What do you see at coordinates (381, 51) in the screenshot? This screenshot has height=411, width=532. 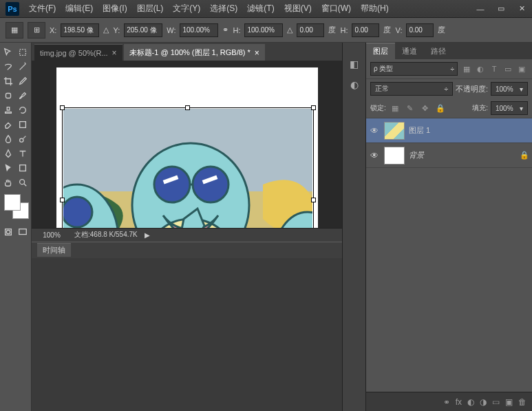 I see `layers-tab: 图层` at bounding box center [381, 51].